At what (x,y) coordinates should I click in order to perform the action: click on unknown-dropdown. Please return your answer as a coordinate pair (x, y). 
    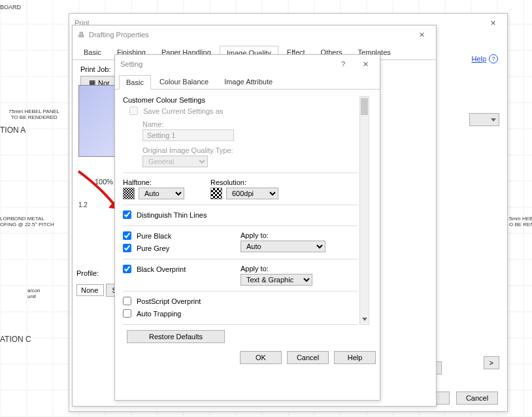
    Looking at the image, I should click on (484, 120).